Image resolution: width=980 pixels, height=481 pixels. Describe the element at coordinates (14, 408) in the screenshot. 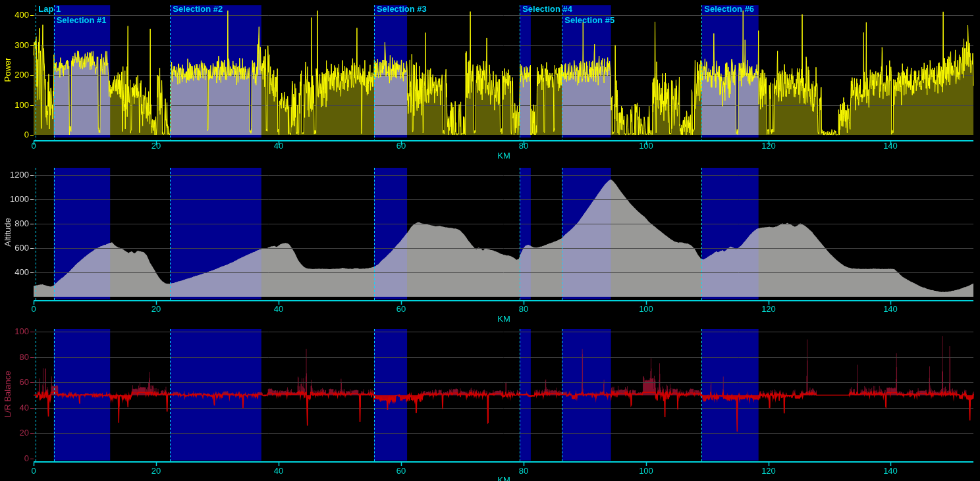

I see `balance-ytick-label: 40` at that location.